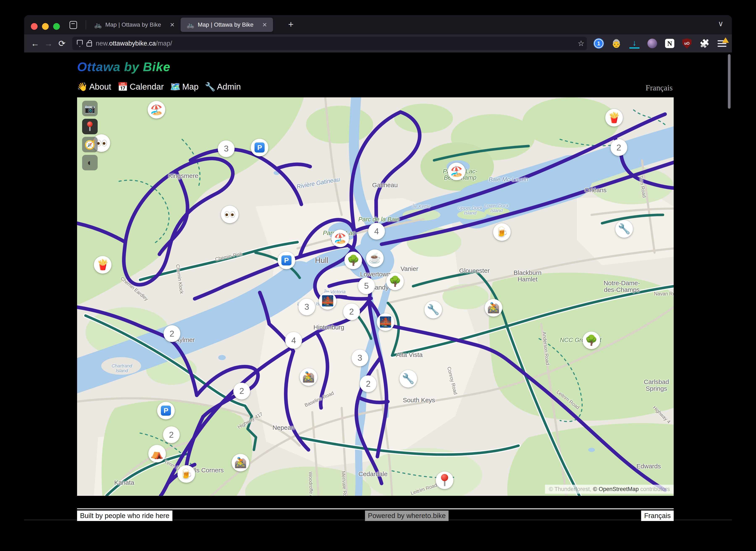 The width and height of the screenshot is (756, 551). Describe the element at coordinates (670, 43) in the screenshot. I see `notion-extension-icon: N` at that location.